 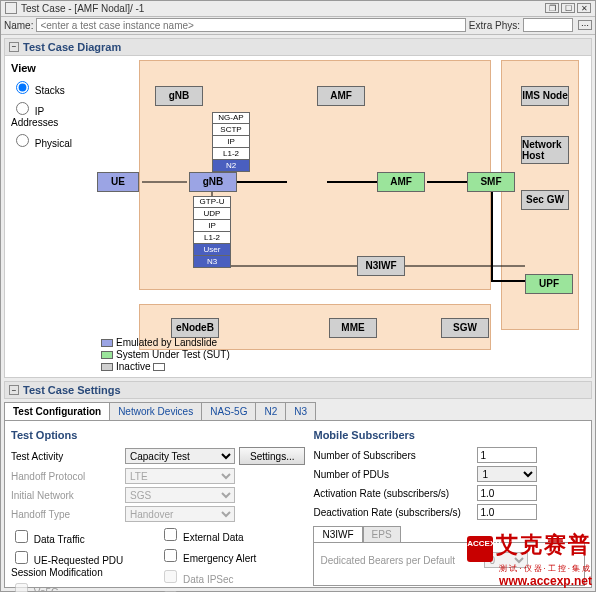 I want to click on diagram-section-header: − Test Case Diagram, so click(x=298, y=47).